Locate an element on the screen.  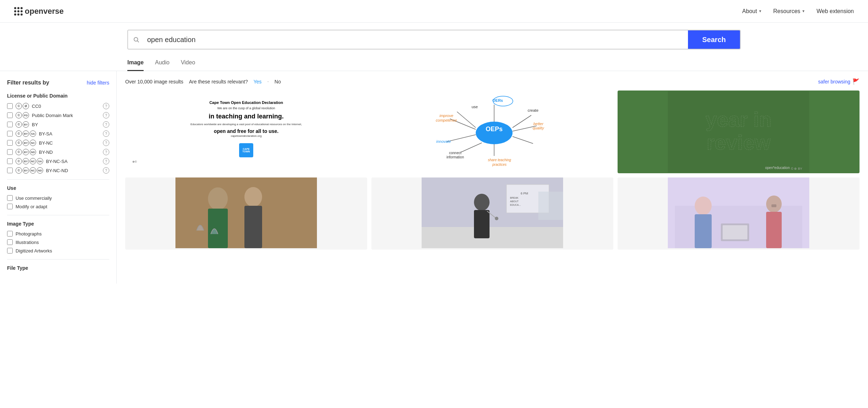
image-card-workshop is located at coordinates (739, 214).